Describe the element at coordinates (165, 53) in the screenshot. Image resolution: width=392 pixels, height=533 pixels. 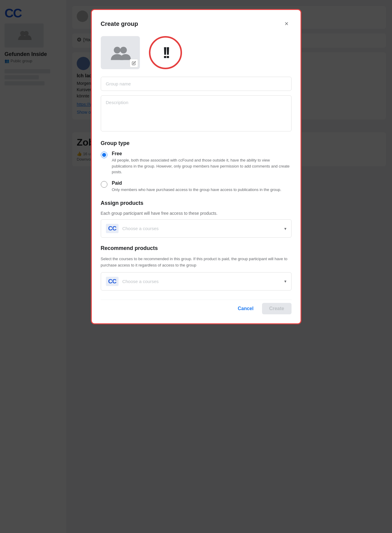
I see `alert-exclamations: !!` at that location.